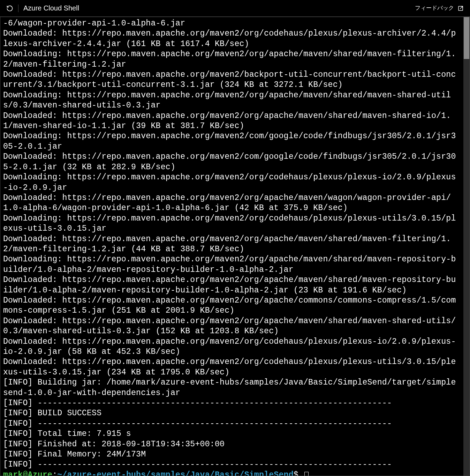 The image size is (470, 476). What do you see at coordinates (28, 473) in the screenshot?
I see `prompt-user: mark@Azure` at bounding box center [28, 473].